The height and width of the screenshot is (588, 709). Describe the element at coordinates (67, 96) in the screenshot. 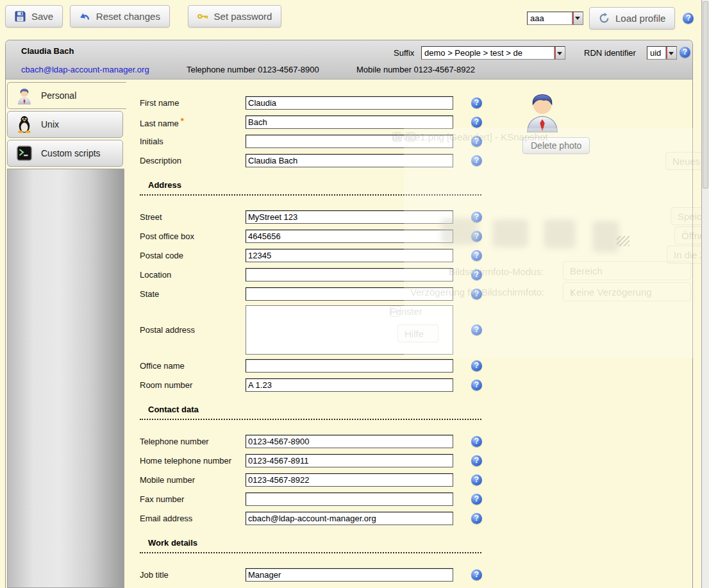

I see `tab-personal: Personal` at that location.